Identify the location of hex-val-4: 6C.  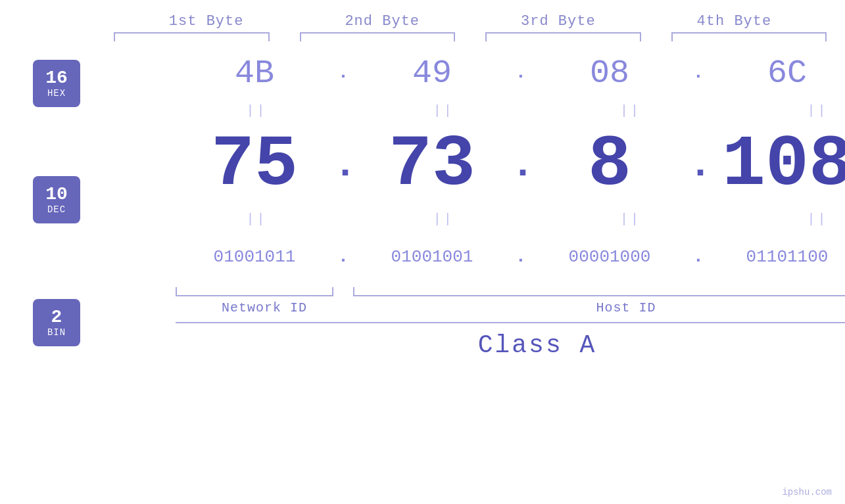
(787, 74).